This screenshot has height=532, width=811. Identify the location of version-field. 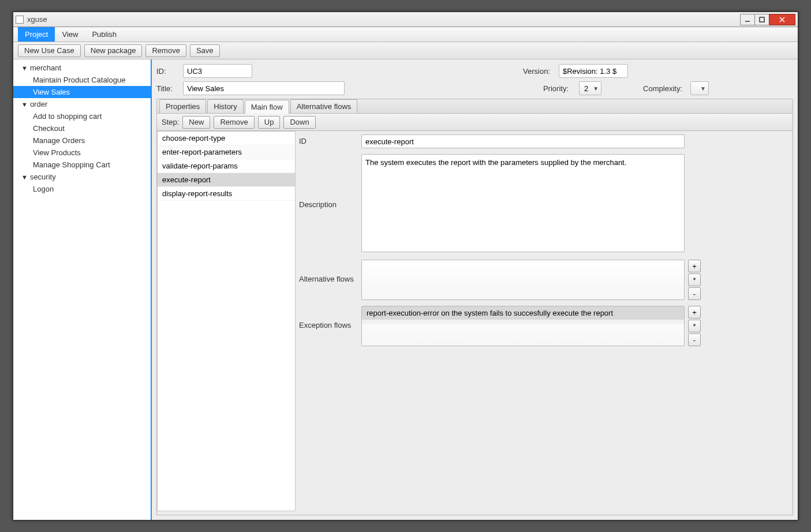
(593, 71).